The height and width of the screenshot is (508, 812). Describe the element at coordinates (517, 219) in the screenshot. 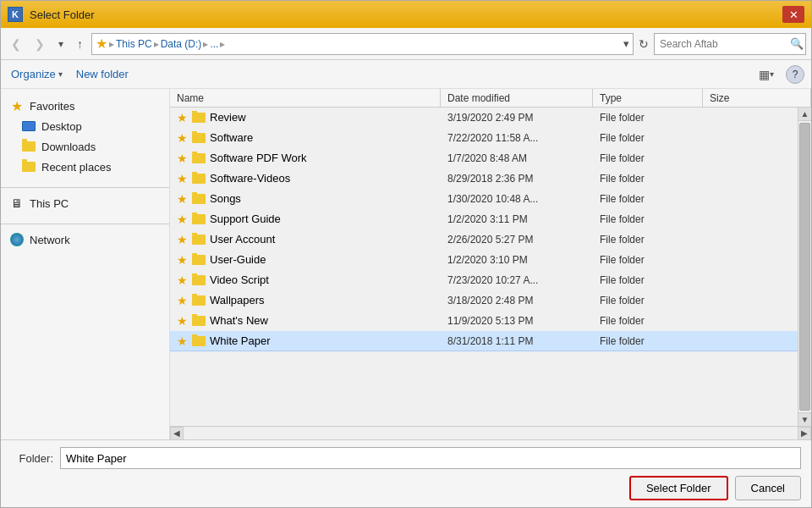

I see `file-date: 1/2/2020 3:11 PM` at that location.